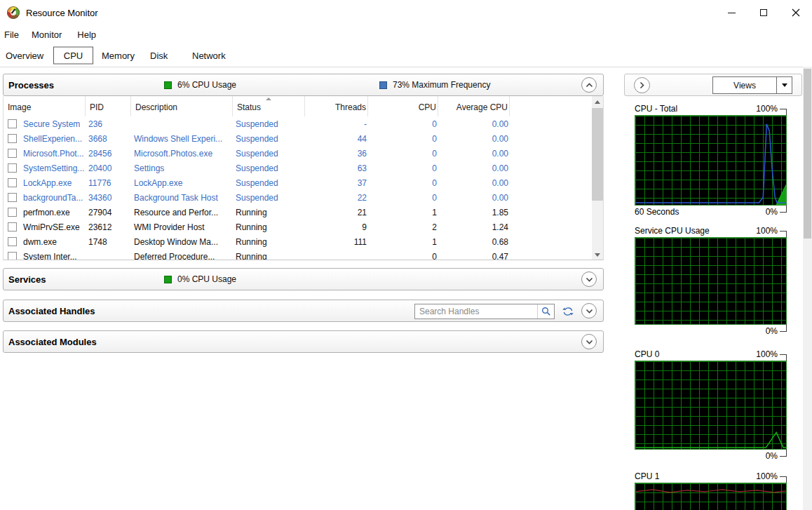  Describe the element at coordinates (45, 213) in the screenshot. I see `process-image-name: perfmon.exe` at that location.